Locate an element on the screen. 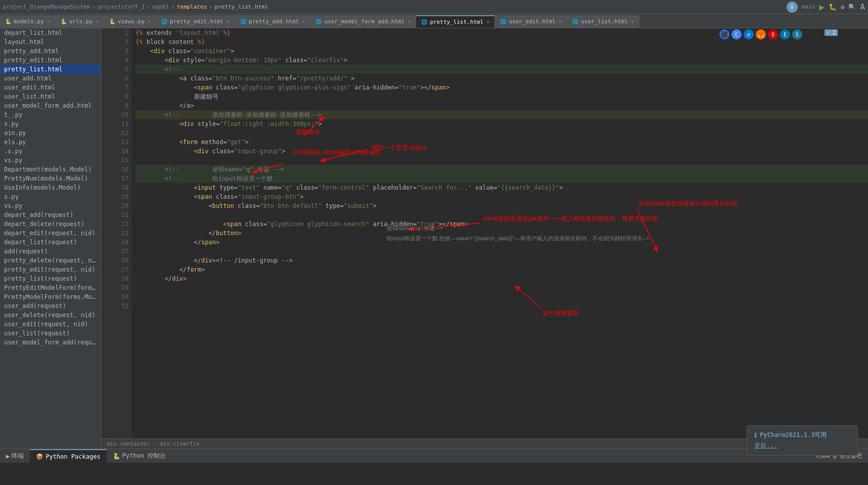  sidebar-item-pretty-list-fn: pretty_list(request) is located at coordinates (51, 279).